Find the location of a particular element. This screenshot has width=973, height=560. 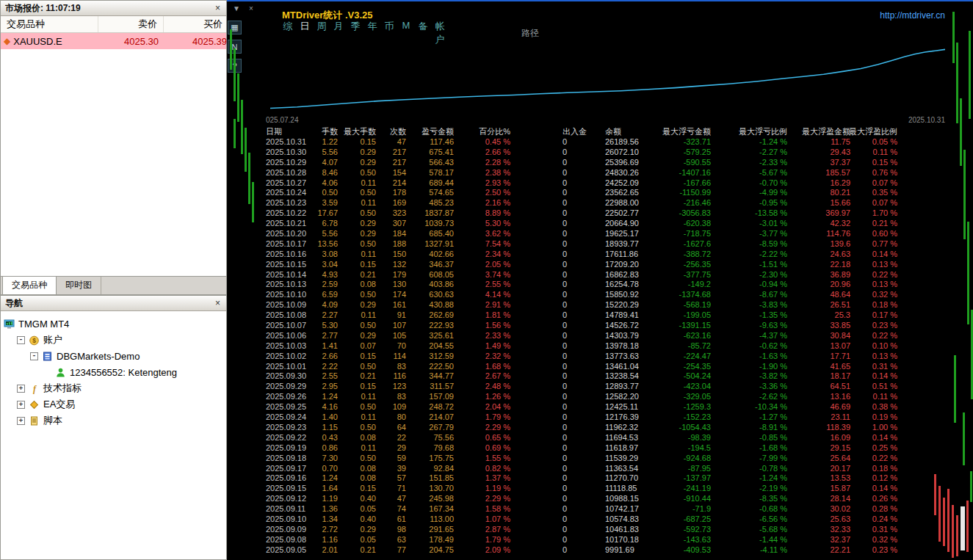

stats-cell: 291.65 is located at coordinates (427, 530).